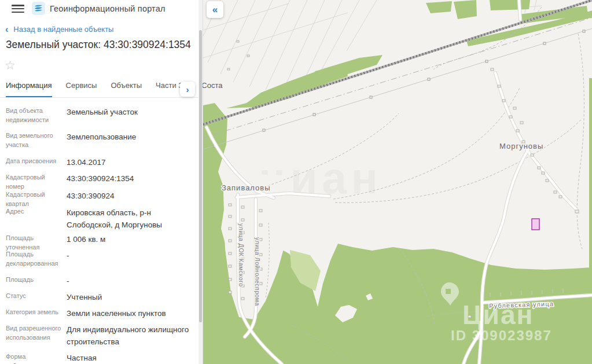  What do you see at coordinates (498, 315) in the screenshot?
I see `svg-text: Циан` at bounding box center [498, 315].